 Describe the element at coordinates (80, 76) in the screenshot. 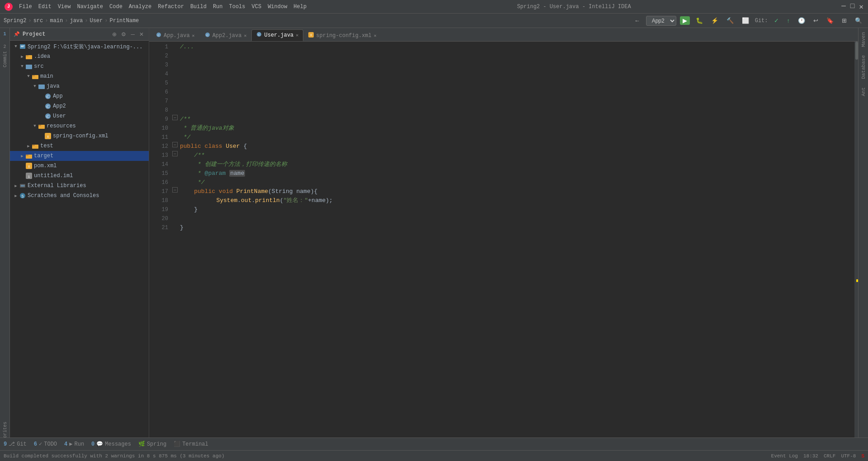

I see `tree-item-main: ▼main` at that location.